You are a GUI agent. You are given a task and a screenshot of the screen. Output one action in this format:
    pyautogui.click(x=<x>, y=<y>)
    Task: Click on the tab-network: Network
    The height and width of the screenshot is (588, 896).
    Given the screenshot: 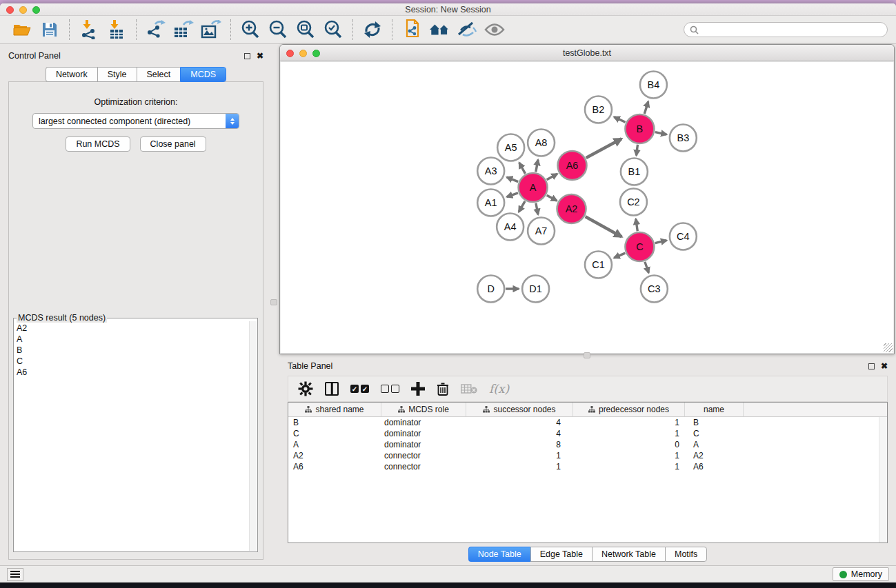 What is the action you would take?
    pyautogui.click(x=72, y=74)
    